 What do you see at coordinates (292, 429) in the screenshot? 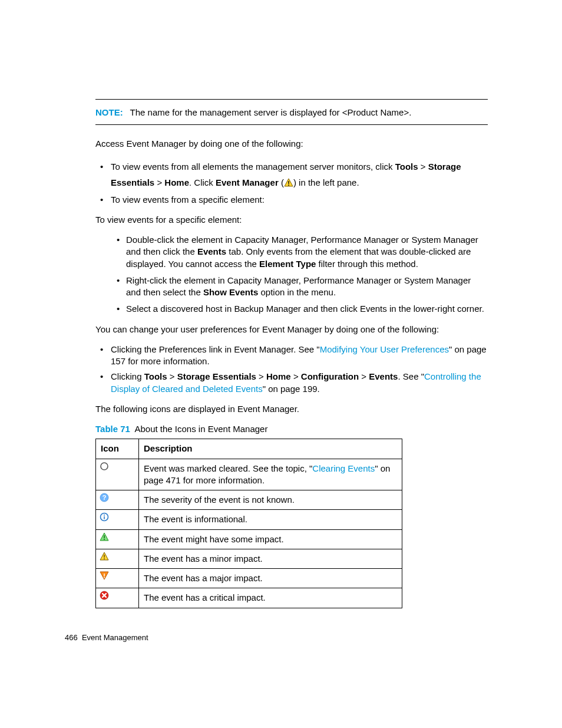
I see `table-caption: Table 71 About the Icons in Event Manage…` at bounding box center [292, 429].